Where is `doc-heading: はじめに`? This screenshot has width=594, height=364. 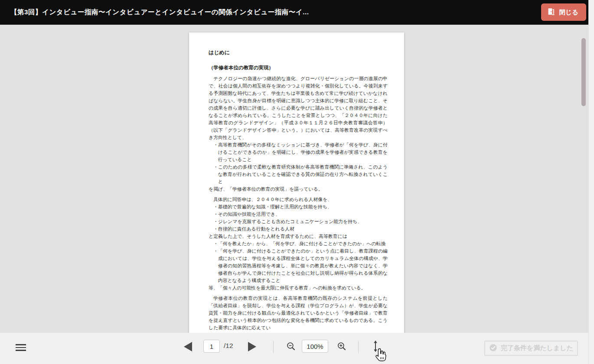 doc-heading: はじめに is located at coordinates (298, 53).